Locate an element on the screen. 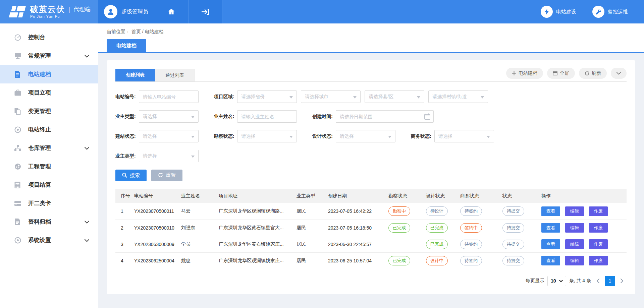 This screenshot has width=644, height=308. sidebar-item-system-settings: 系统设置 is located at coordinates (49, 240).